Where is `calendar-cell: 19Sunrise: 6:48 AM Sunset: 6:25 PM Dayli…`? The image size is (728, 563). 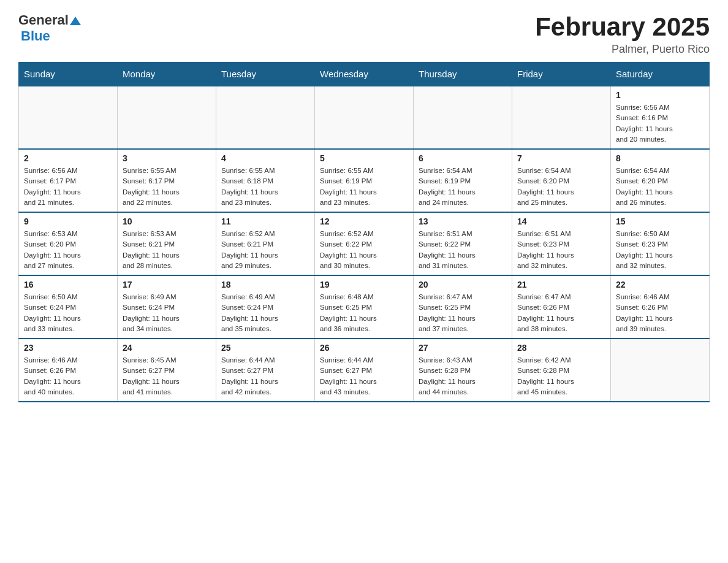 calendar-cell: 19Sunrise: 6:48 AM Sunset: 6:25 PM Dayli… is located at coordinates (364, 307).